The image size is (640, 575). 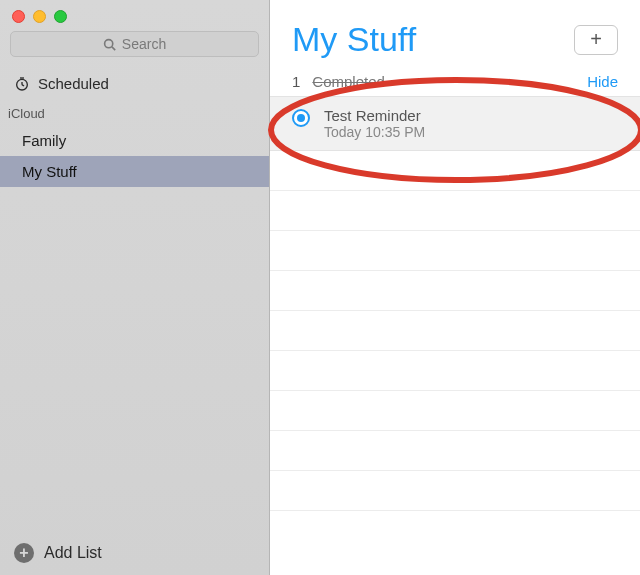 What do you see at coordinates (602, 82) in the screenshot?
I see `hide-completed-link: Hide` at bounding box center [602, 82].